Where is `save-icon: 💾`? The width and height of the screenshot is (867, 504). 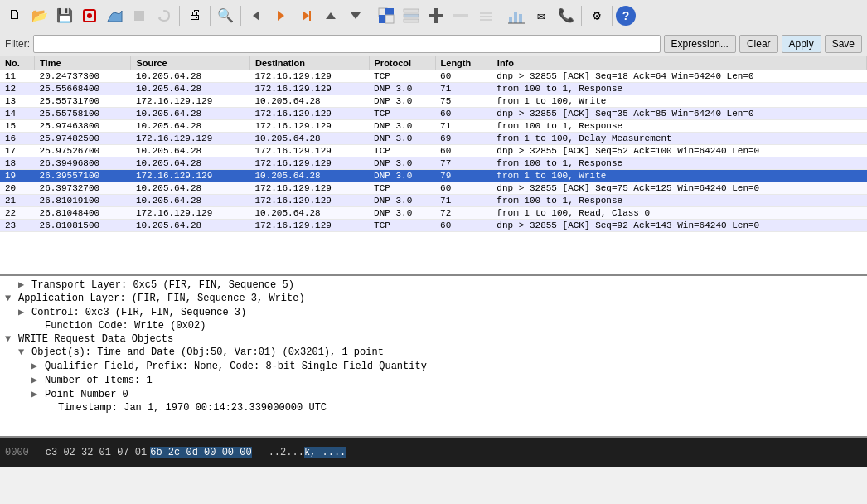 save-icon: 💾 is located at coordinates (65, 16).